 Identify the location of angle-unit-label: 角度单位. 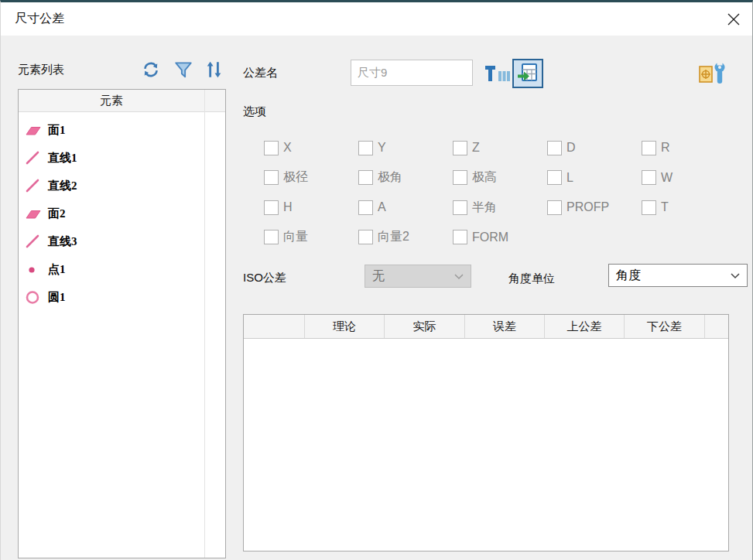
(532, 278).